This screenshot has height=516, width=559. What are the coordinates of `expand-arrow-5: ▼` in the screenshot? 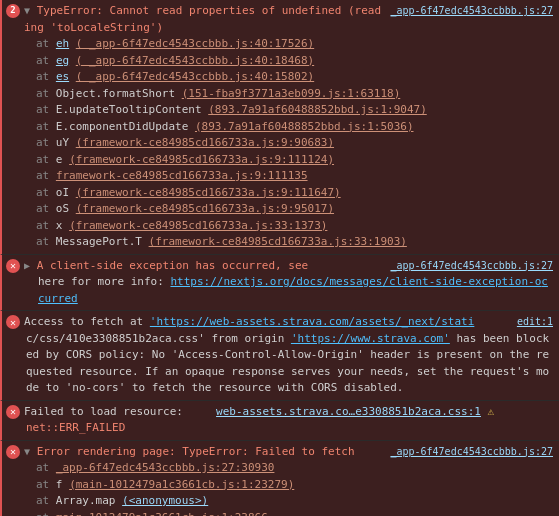 It's located at (27, 452).